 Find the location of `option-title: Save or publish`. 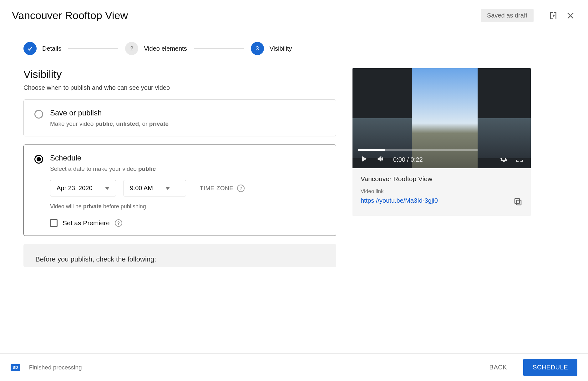

option-title: Save or publish is located at coordinates (188, 113).